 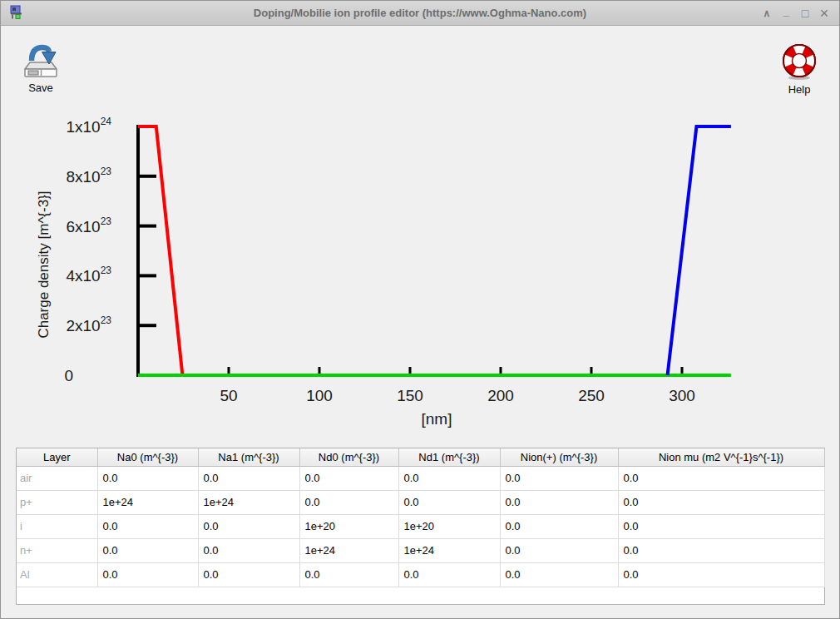 I want to click on col-header-na1: Na1 (m^{-3}), so click(x=249, y=458).